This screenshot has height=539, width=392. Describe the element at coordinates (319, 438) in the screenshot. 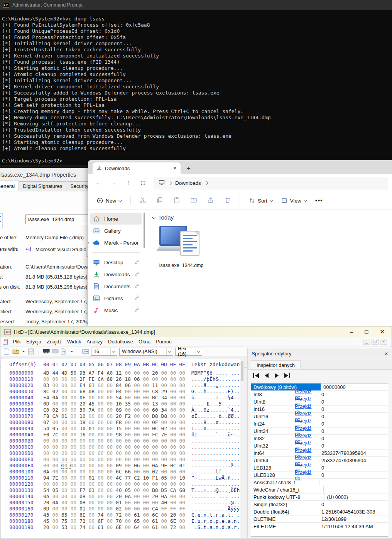

I see `inspector-row-int32: Int32Przejdź do:0` at that location.